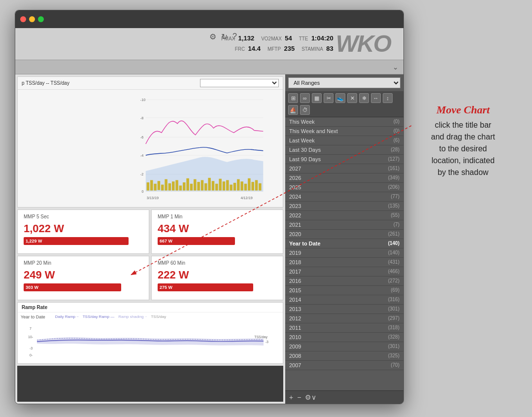 The height and width of the screenshot is (417, 532). What do you see at coordinates (344, 160) in the screenshot?
I see `date-list-item: Last 90 Days(127)` at bounding box center [344, 160].